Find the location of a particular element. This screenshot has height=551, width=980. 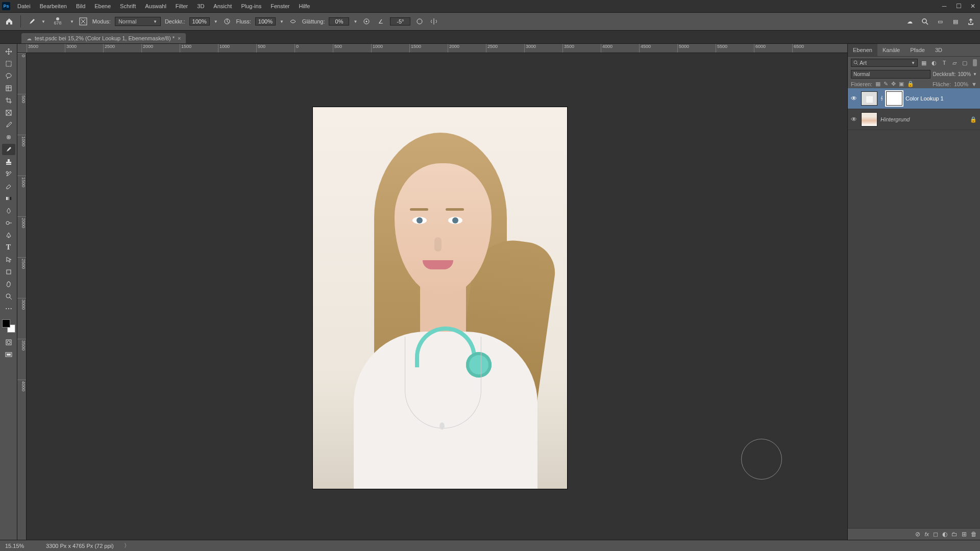

stamp-tool is located at coordinates (9, 162).